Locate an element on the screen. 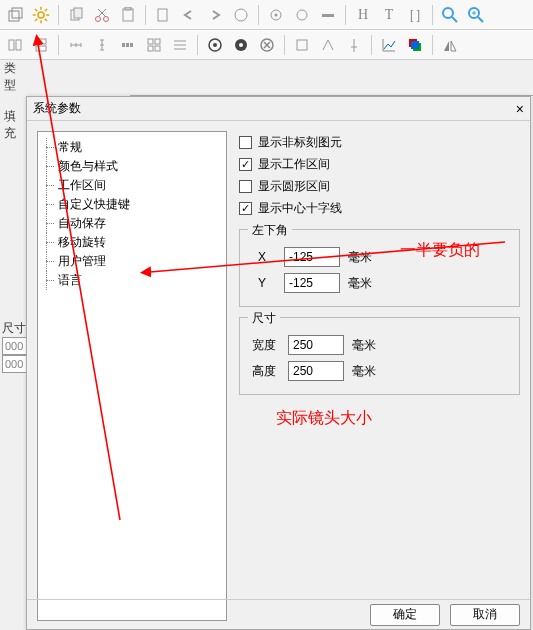  group-lowerleft: 左下角 X 毫米 Y 毫米 is located at coordinates (380, 268).